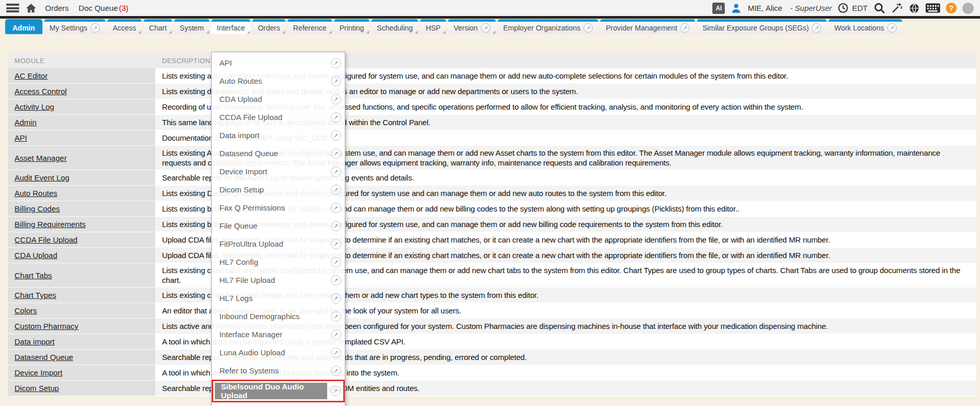 This screenshot has width=980, height=406. I want to click on module-link: CDA Upload, so click(36, 255).